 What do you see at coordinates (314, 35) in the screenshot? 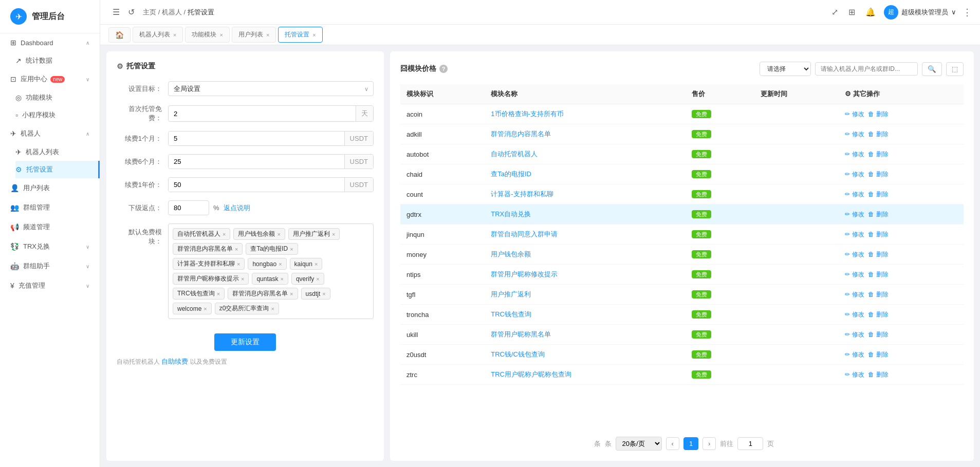
I see `tab-close-custody: ×` at bounding box center [314, 35].